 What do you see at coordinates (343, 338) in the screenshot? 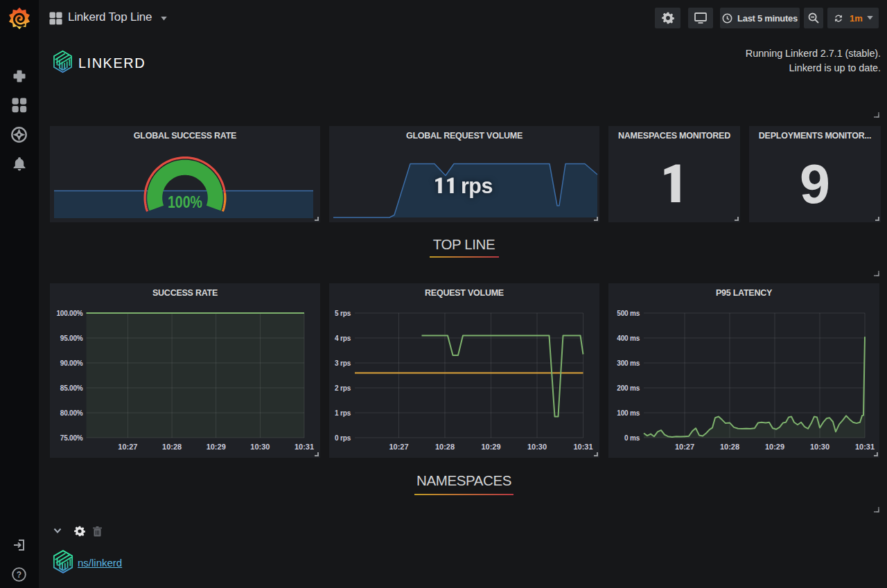
I see `svg-text: 4 rps` at bounding box center [343, 338].